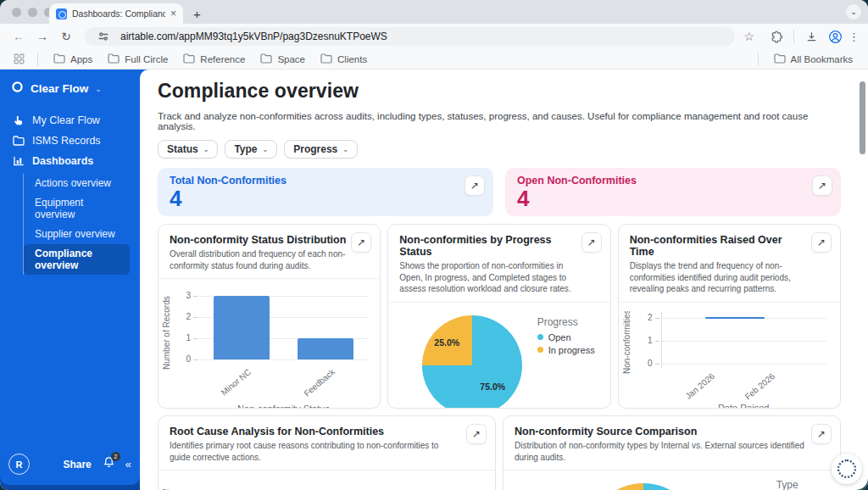  What do you see at coordinates (42, 36) in the screenshot?
I see `forward-icon: →` at bounding box center [42, 36].